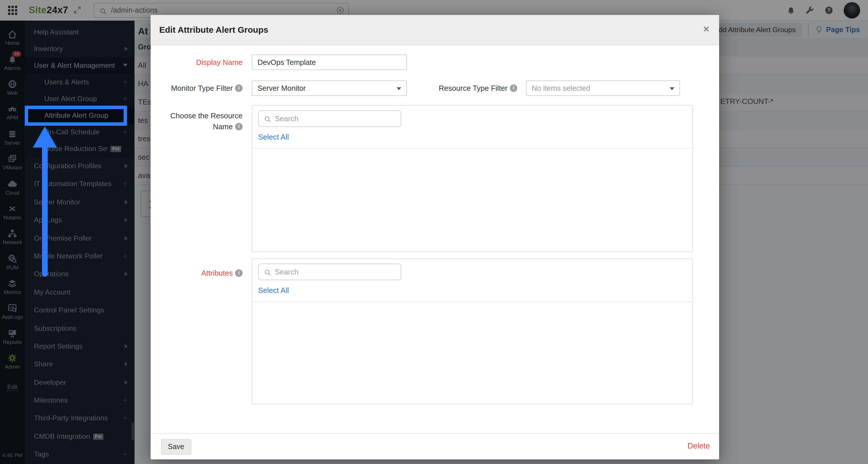 The image size is (868, 464). What do you see at coordinates (603, 88) in the screenshot?
I see `resource-type-filter-select: No items selected` at bounding box center [603, 88].